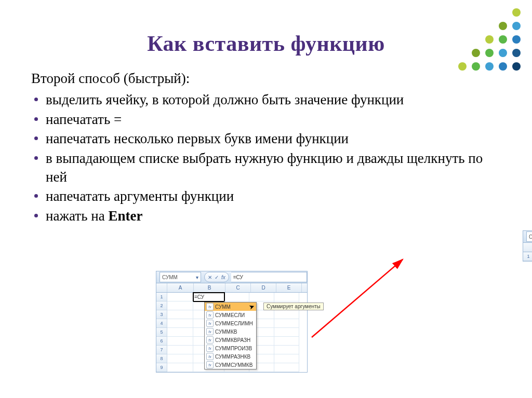 This screenshot has height=398, width=532. What do you see at coordinates (223, 307) in the screenshot?
I see `autocomplete-label: СУММ` at bounding box center [223, 307].